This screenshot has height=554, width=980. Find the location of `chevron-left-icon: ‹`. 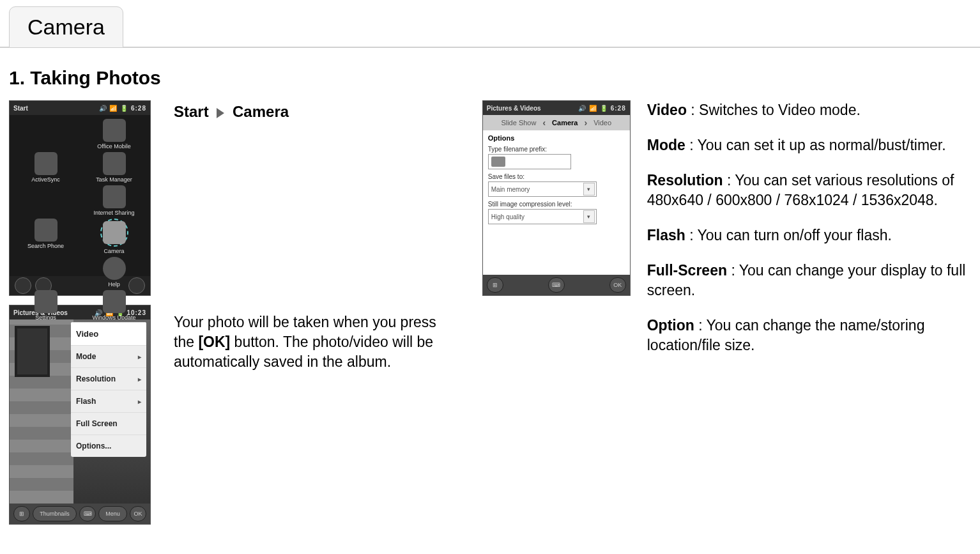

chevron-left-icon: ‹ is located at coordinates (544, 123).